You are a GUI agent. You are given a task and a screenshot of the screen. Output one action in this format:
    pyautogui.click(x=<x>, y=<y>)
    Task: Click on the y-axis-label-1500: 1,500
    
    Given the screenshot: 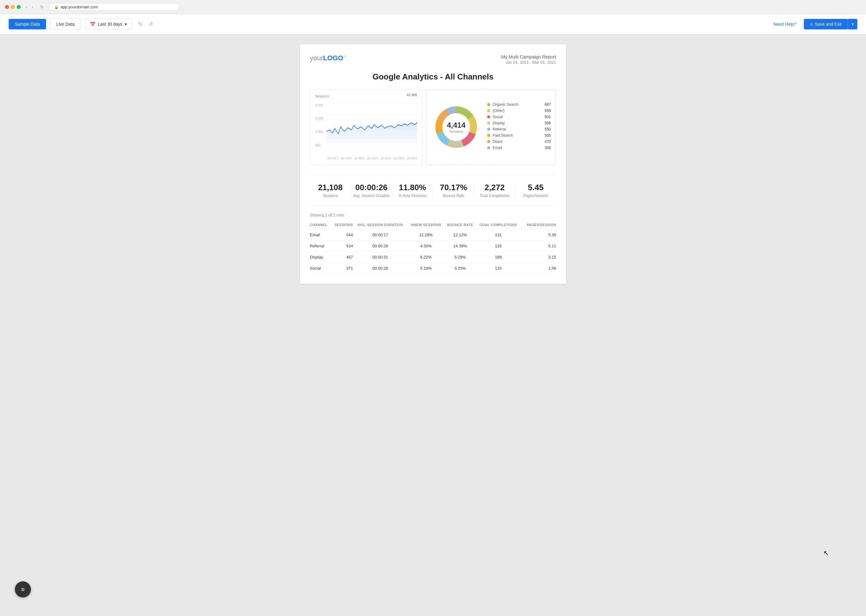 What is the action you would take?
    pyautogui.click(x=321, y=118)
    